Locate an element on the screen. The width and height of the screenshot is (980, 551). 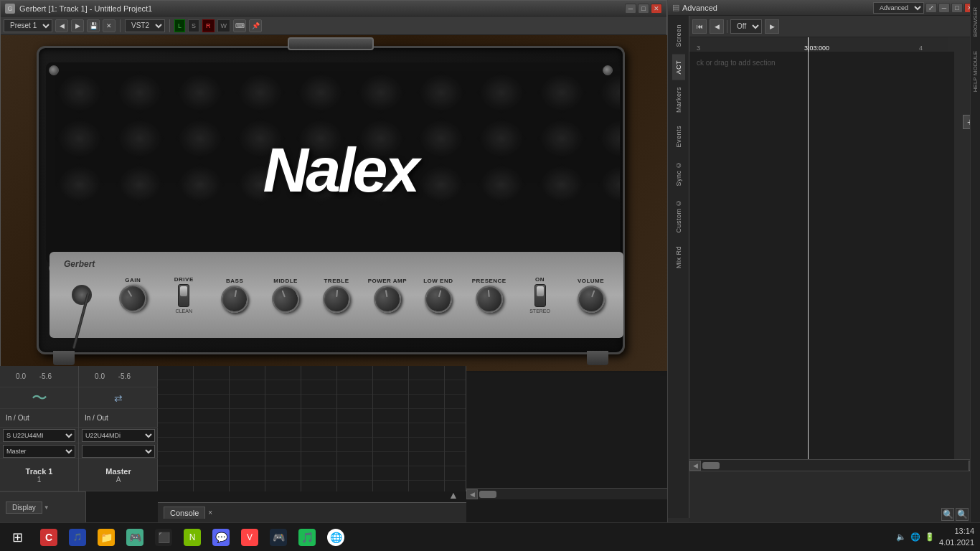
tab-events: Events is located at coordinates (679, 136).